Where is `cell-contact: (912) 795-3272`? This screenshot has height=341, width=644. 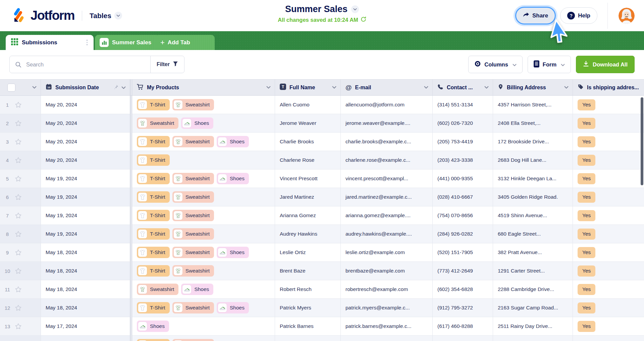
cell-contact: (912) 795-3272 is located at coordinates (463, 308).